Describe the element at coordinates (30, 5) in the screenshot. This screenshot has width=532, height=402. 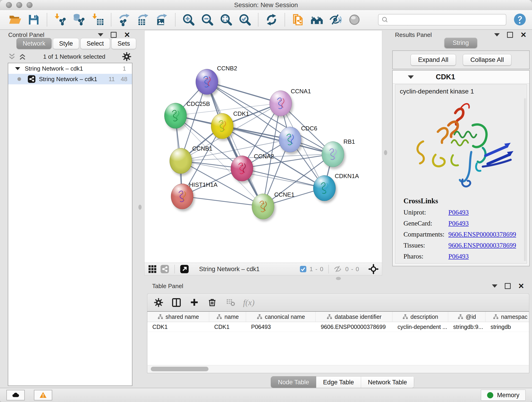
I see `zoom-window-button` at that location.